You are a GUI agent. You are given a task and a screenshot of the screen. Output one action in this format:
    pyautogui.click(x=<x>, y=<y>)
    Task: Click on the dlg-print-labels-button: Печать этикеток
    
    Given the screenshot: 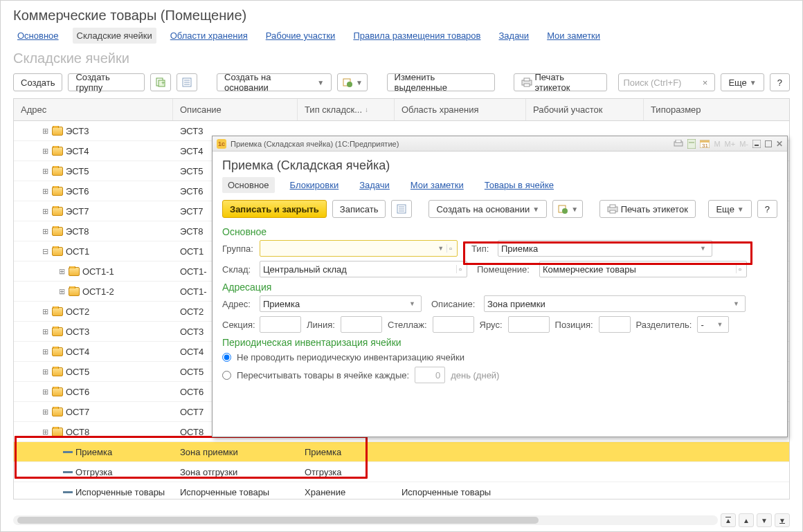 What is the action you would take?
    pyautogui.click(x=648, y=209)
    